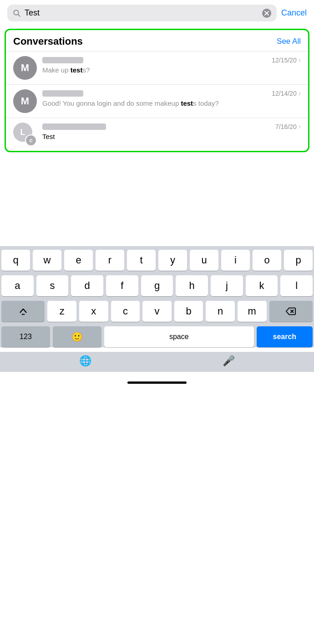 The image size is (314, 644). I want to click on key-h: h, so click(192, 286).